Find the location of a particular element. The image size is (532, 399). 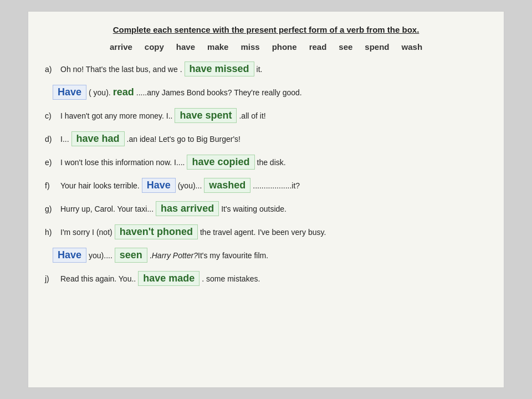

inline-answer-text: read is located at coordinates (124, 92).